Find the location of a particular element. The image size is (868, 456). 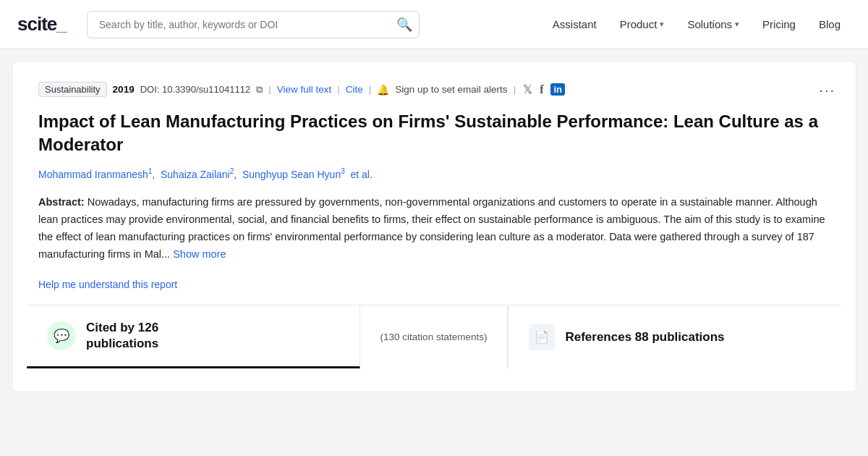

logo: scite_ is located at coordinates (42, 25).